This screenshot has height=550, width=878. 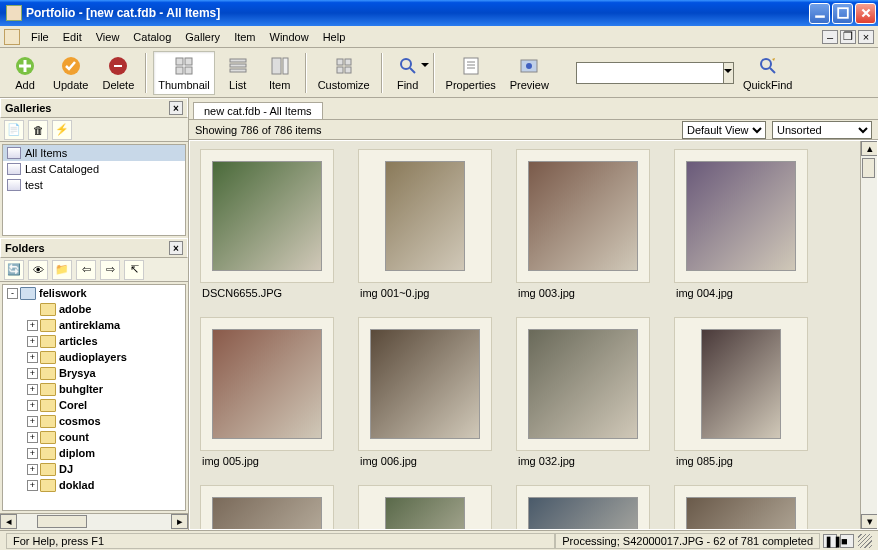 I want to click on tree-node: +articles, so click(x=94, y=341).